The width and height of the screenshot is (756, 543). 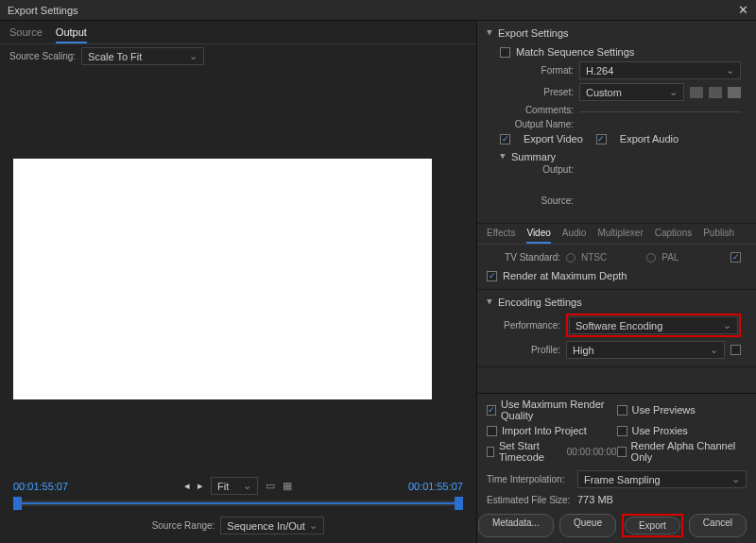 I want to click on render-alpha-checkbox, so click(x=622, y=451).